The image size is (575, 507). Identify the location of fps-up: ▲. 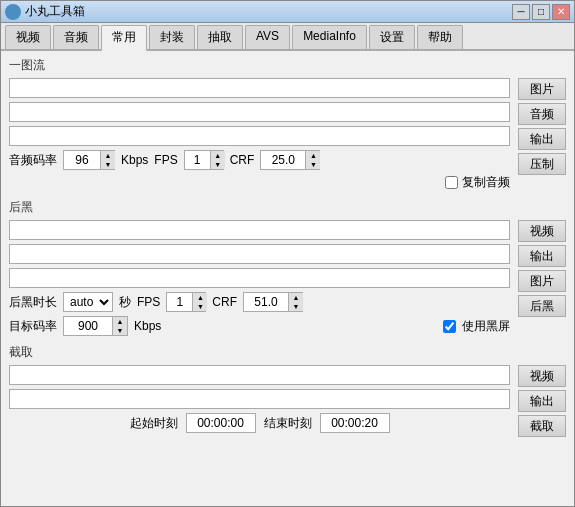
(218, 156).